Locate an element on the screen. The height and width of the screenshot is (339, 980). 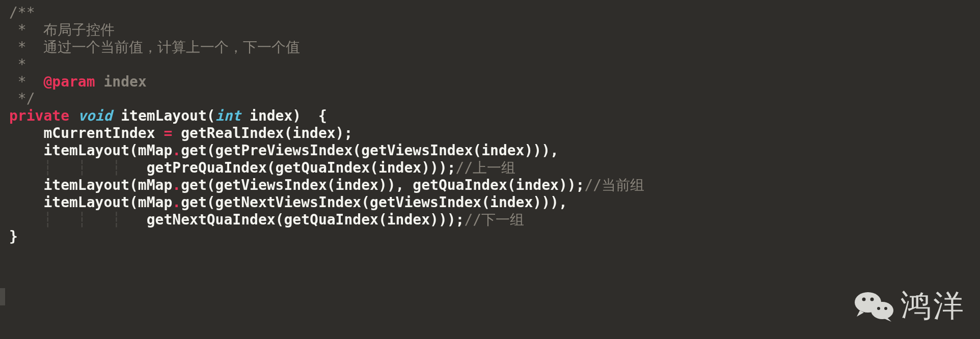
keyword-int: int is located at coordinates (228, 116).